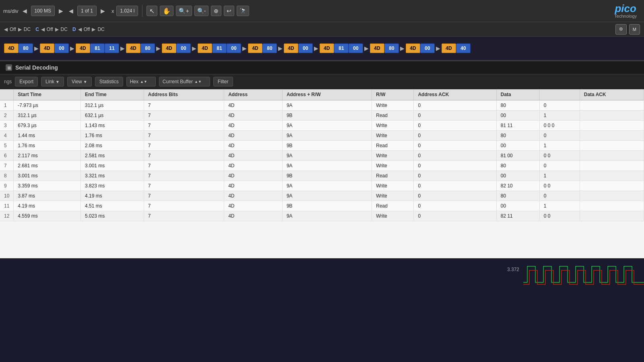 This screenshot has width=644, height=362. What do you see at coordinates (47, 95) in the screenshot?
I see `col-header-start: Start Time` at bounding box center [47, 95].